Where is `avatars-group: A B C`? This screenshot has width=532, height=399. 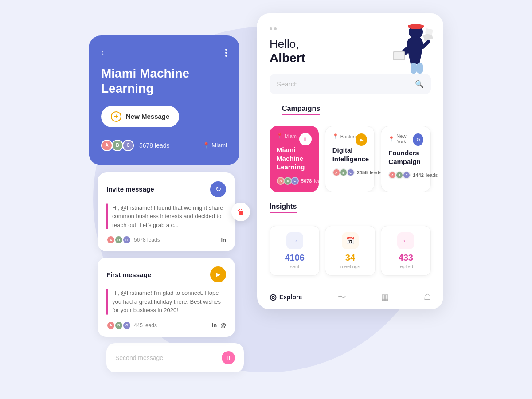 avatars-group: A B C is located at coordinates (117, 145).